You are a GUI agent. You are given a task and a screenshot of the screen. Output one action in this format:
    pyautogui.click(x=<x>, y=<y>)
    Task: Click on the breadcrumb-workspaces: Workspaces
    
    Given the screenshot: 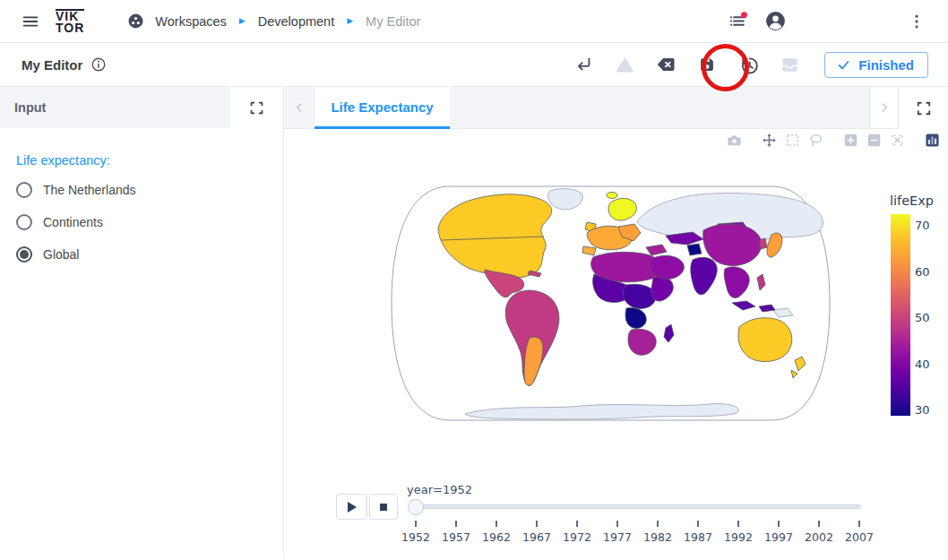 What is the action you would take?
    pyautogui.click(x=191, y=22)
    